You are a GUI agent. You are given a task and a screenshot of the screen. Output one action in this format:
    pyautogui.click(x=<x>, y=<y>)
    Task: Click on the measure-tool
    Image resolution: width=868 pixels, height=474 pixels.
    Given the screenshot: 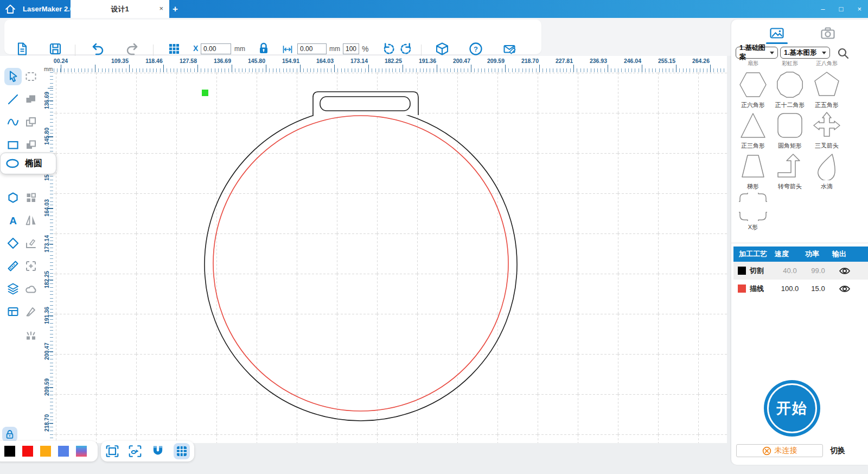 What is the action you would take?
    pyautogui.click(x=13, y=266)
    